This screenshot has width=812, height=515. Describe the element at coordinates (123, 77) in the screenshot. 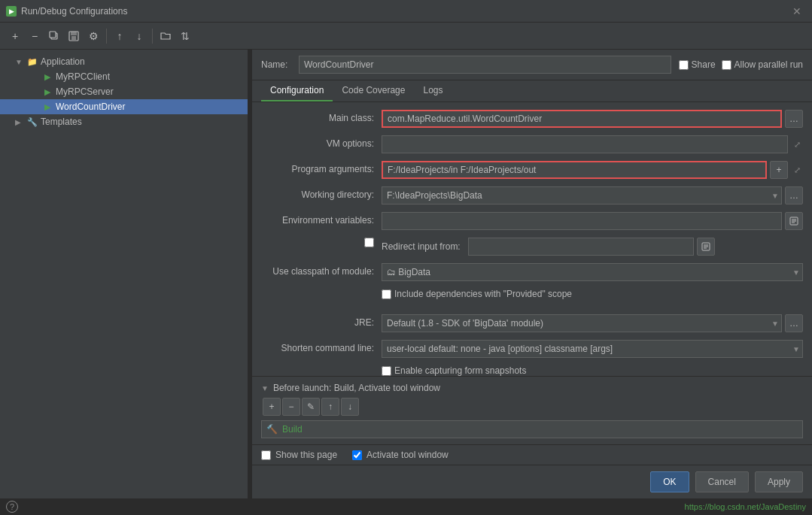

I see `tree-item-myrpcclient: ▶ MyRPCClient` at that location.